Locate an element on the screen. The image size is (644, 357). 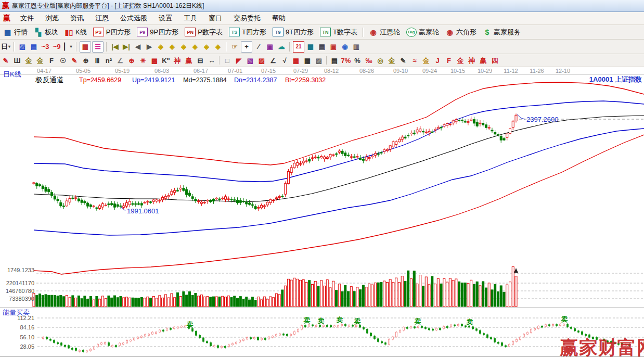
gold-grid-icon: 金 is located at coordinates (29, 60).